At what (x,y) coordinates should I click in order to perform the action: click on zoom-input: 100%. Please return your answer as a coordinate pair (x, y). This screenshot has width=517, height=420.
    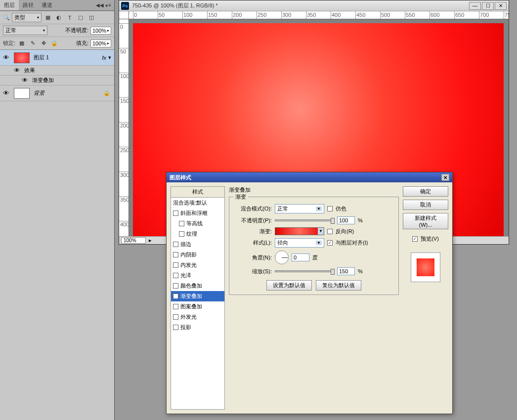
    Looking at the image, I should click on (133, 240).